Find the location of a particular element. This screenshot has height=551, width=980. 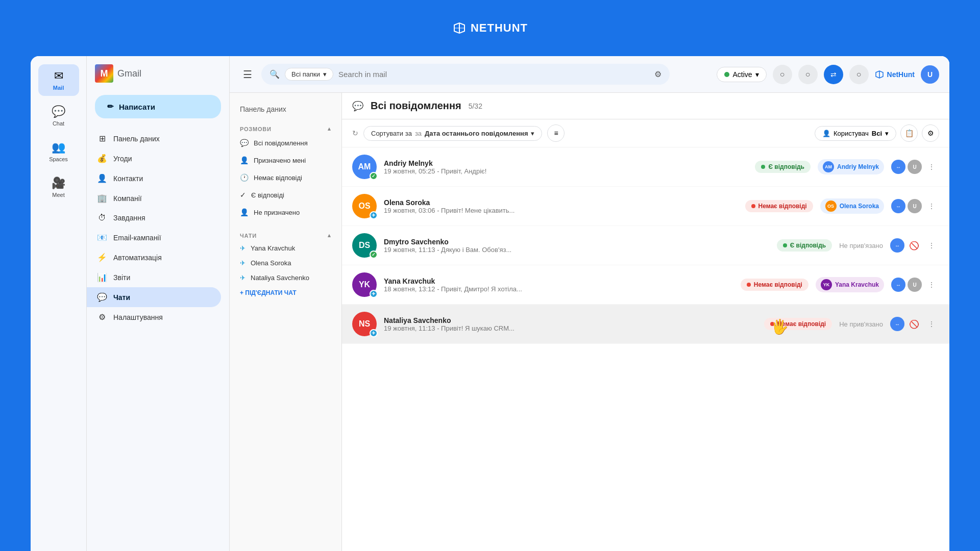

panel-item-assigned-to-me: 👤 Призначено мені is located at coordinates (286, 160).